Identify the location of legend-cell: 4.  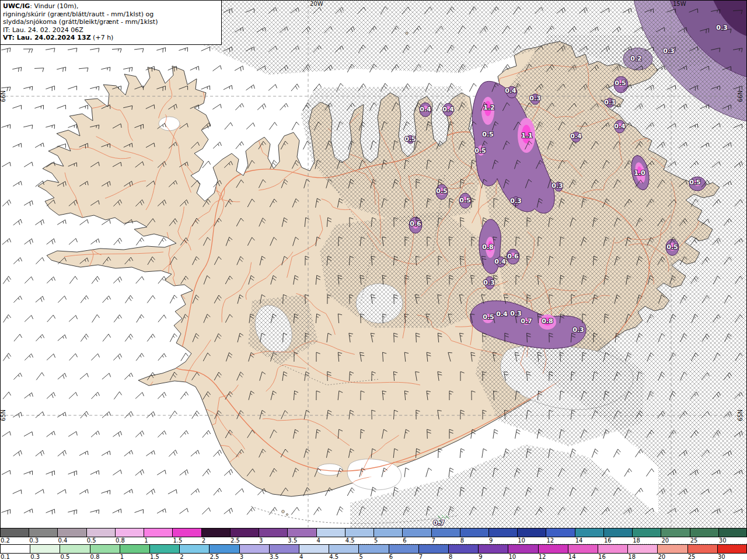
(330, 536).